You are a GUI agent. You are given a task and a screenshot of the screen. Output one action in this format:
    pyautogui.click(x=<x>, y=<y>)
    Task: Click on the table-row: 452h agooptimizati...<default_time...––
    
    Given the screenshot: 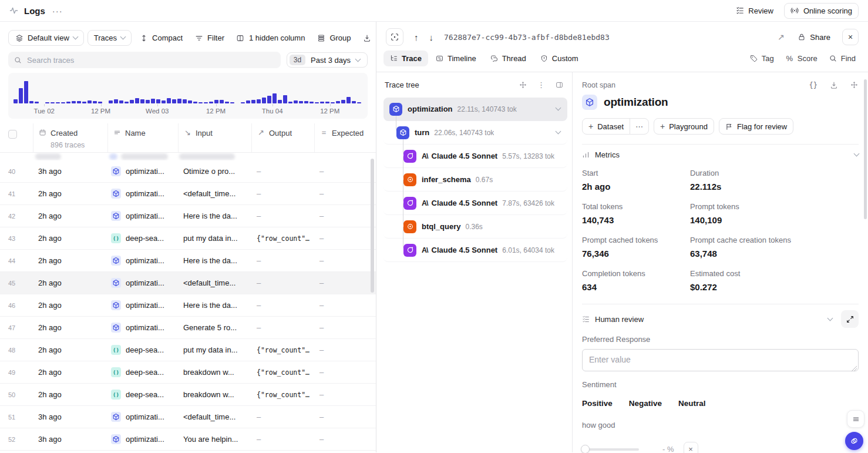 What is the action you would take?
    pyautogui.click(x=188, y=283)
    